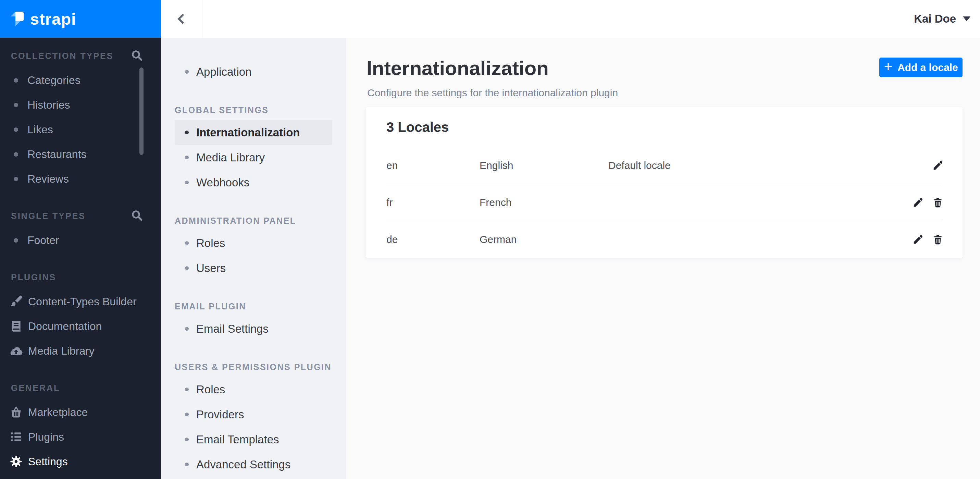 This screenshot has width=980, height=479. Describe the element at coordinates (664, 166) in the screenshot. I see `locale-row-en: en English Default locale` at that location.